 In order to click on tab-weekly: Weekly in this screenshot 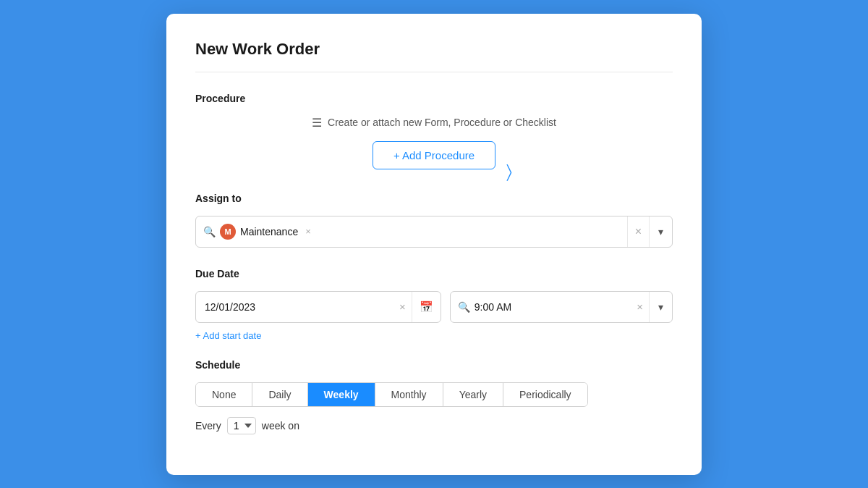, I will do `click(341, 395)`.